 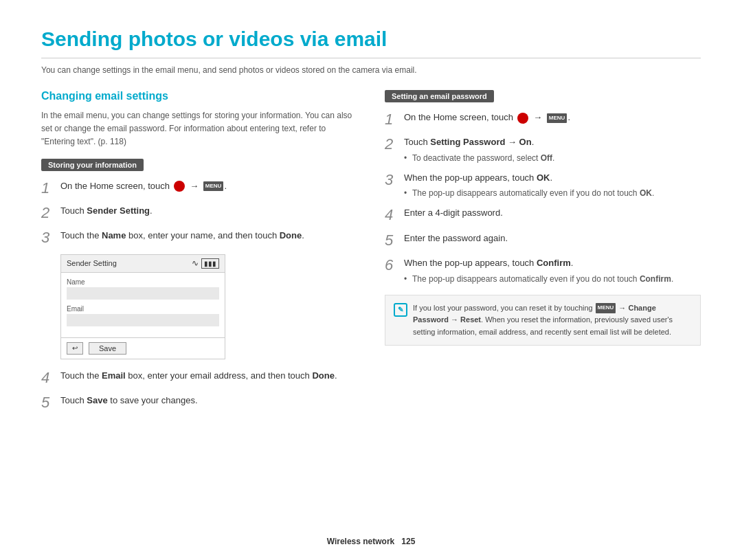 What do you see at coordinates (557, 118) in the screenshot?
I see `menu-badge-r: MENU` at bounding box center [557, 118].